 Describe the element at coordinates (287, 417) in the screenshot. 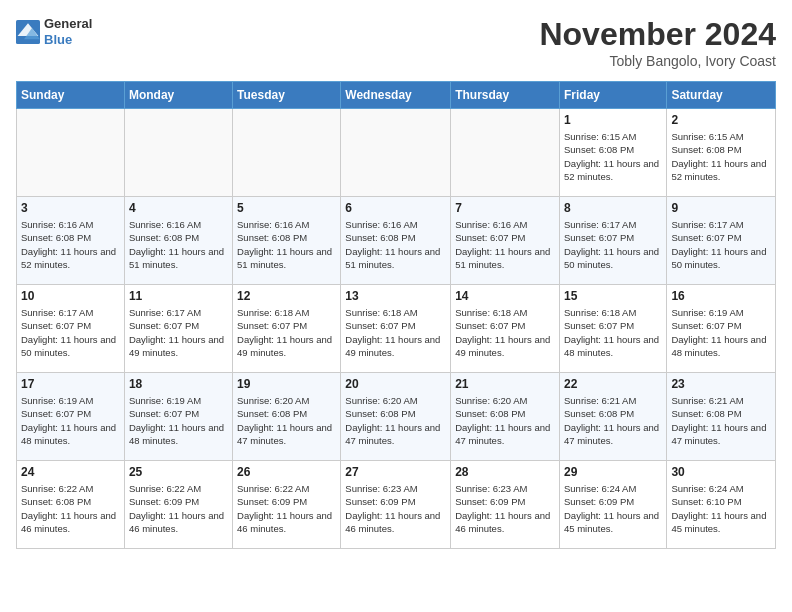

I see `calendar-cell: 19Sunrise: 6:20 AMSunset: 6:08 PMDayligh…` at that location.